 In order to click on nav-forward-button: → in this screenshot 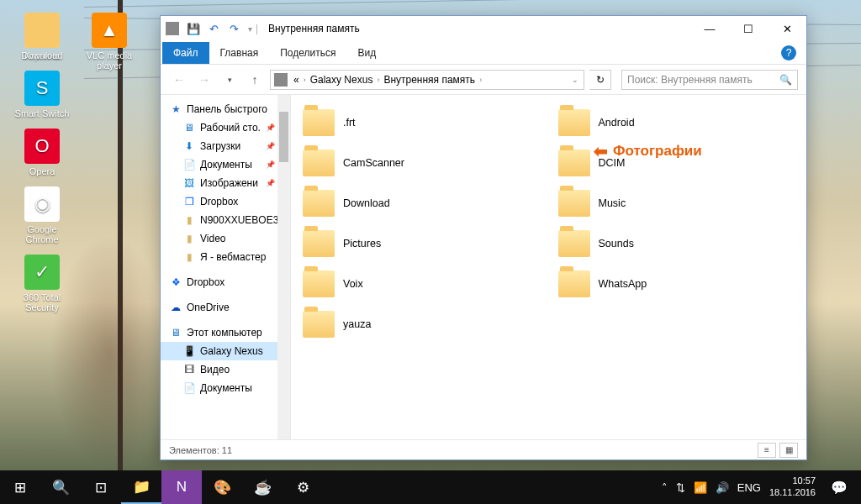, I will do `click(204, 80)`.